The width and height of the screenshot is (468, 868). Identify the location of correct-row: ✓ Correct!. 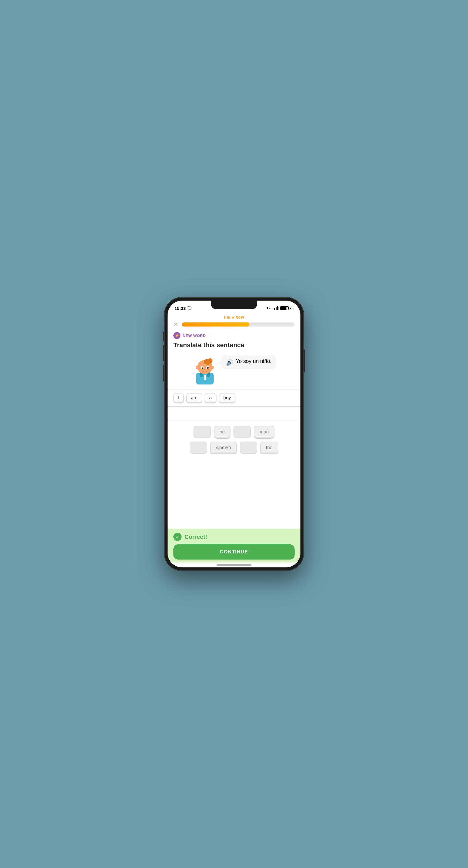
(234, 537).